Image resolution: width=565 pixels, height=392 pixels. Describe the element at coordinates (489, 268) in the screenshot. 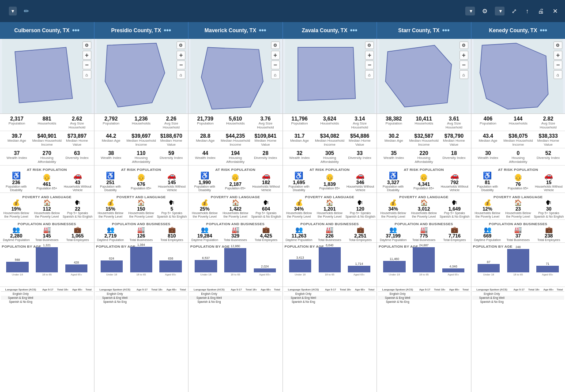

I see `bar` at that location.